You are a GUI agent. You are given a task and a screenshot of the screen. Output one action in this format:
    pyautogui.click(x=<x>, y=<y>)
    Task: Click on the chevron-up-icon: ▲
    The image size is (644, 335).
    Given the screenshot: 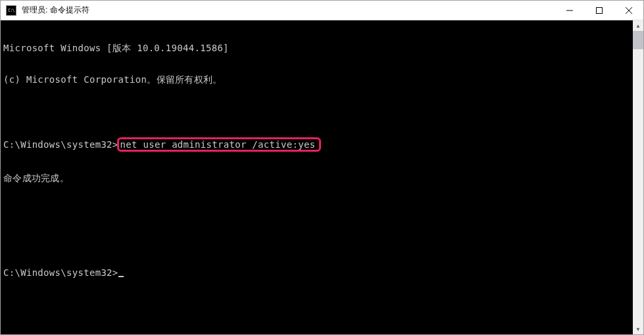 What is the action you would take?
    pyautogui.click(x=638, y=26)
    